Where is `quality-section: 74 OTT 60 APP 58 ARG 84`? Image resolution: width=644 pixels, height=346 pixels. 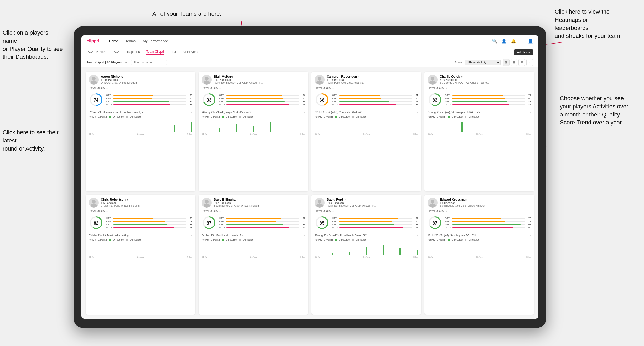 quality-section: 74 OTT 60 APP 58 ARG 84 is located at coordinates (141, 100).